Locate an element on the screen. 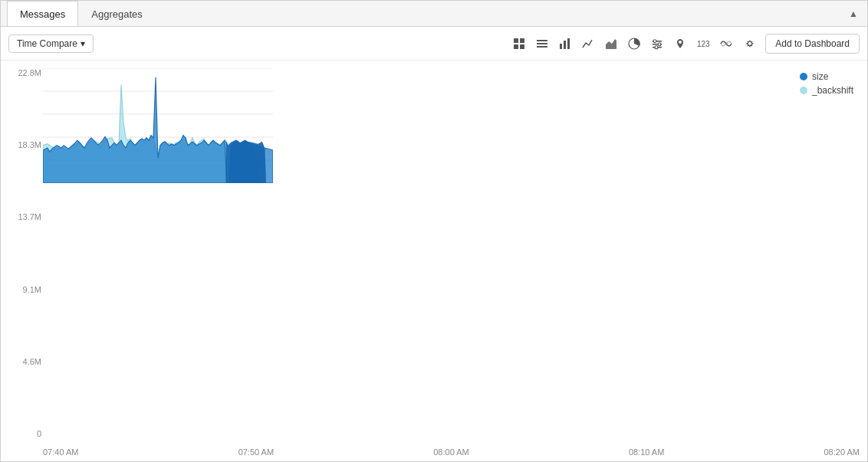  svg-text: 123 is located at coordinates (704, 44).